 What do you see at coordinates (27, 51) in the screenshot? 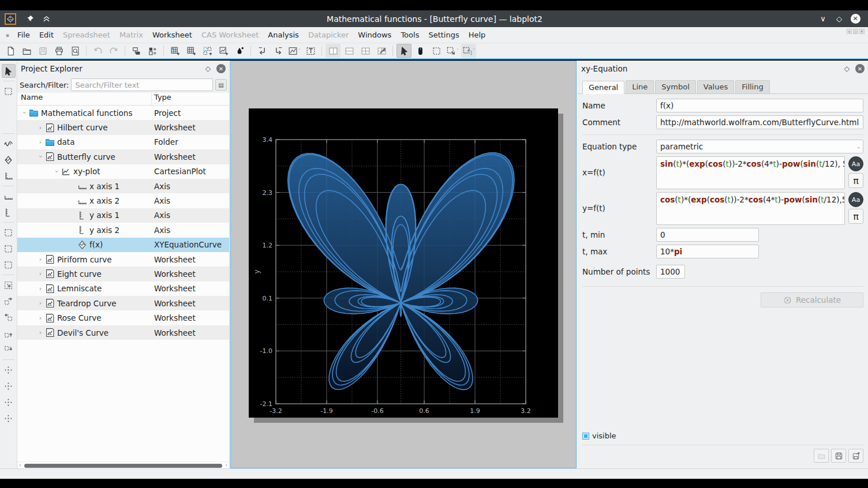
I see `open-project-button` at bounding box center [27, 51].